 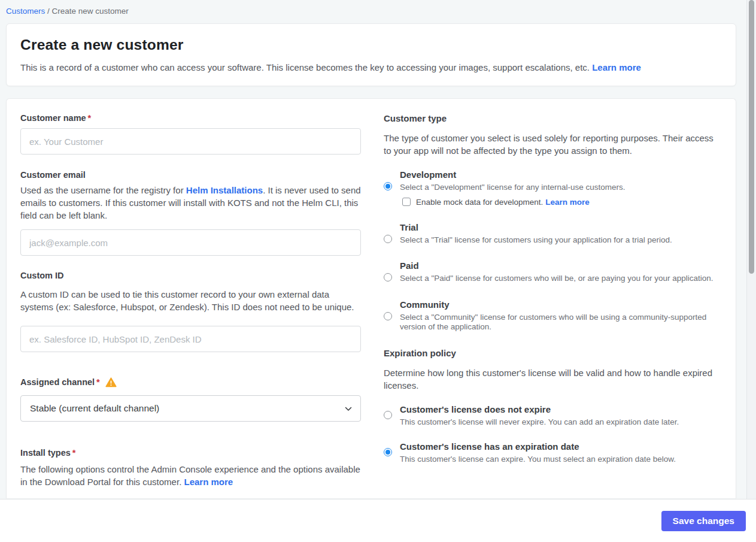 I want to click on helm-installations-link: Helm Installations, so click(x=224, y=190).